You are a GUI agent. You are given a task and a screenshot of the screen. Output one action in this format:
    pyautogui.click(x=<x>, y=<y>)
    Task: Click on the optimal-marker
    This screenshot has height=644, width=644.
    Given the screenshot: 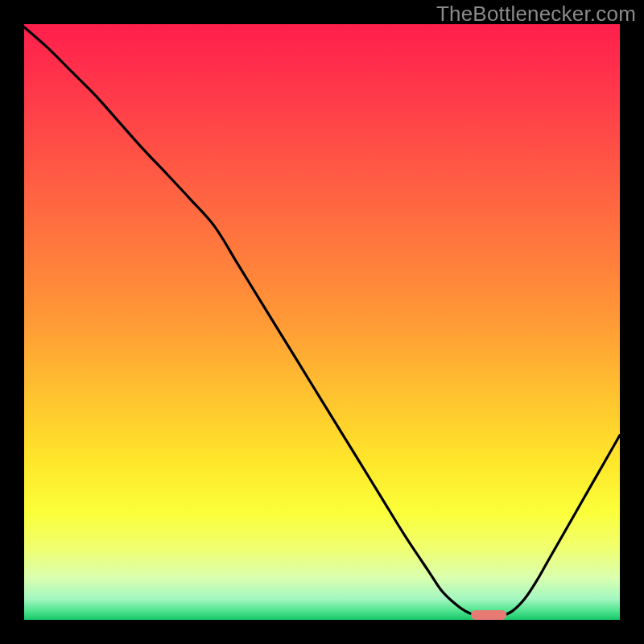 What is the action you would take?
    pyautogui.click(x=489, y=615)
    